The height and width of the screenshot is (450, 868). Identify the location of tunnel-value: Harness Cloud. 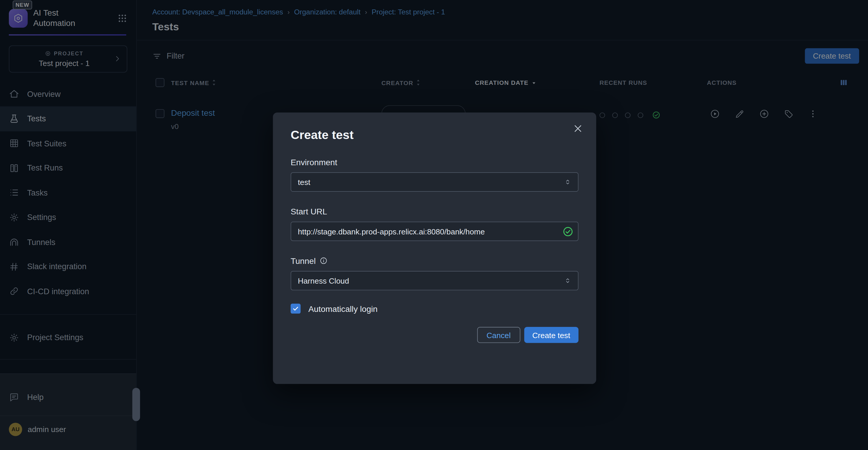
(323, 281).